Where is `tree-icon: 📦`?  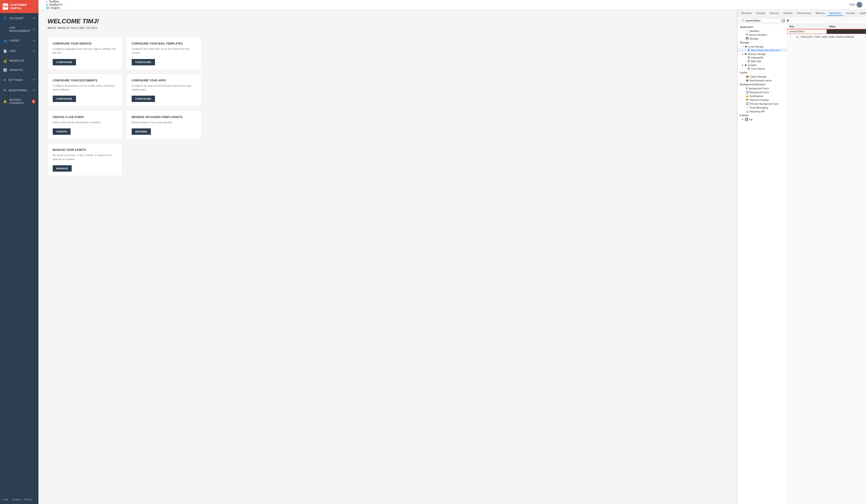 tree-icon: 📦 is located at coordinates (747, 80).